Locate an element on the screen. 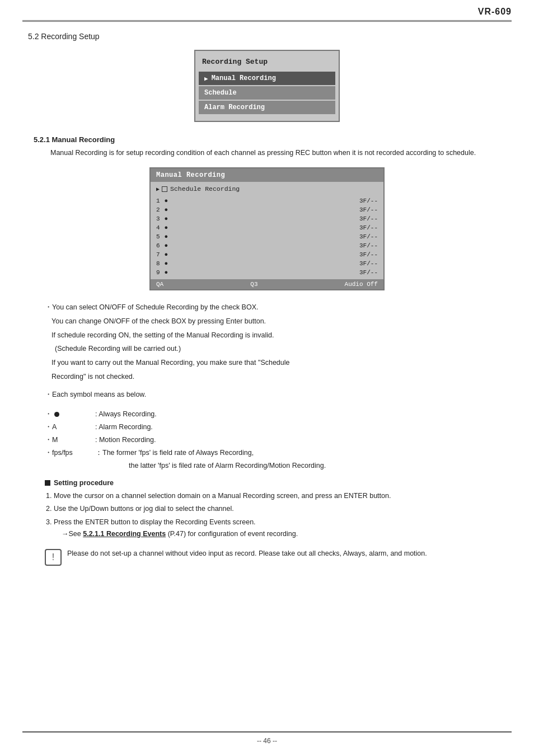 Image resolution: width=534 pixels, height=756 pixels. schedule-arrow-icon: ▶ is located at coordinates (158, 189).